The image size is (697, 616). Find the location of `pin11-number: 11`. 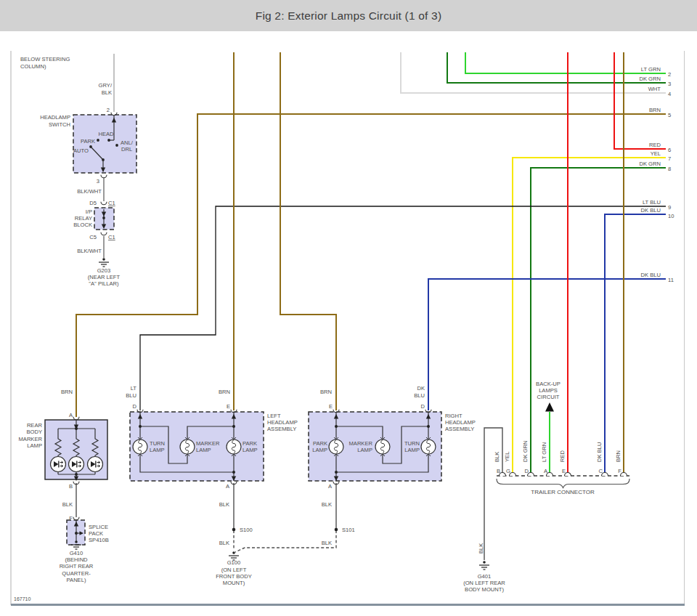

pin11-number: 11 is located at coordinates (671, 280).